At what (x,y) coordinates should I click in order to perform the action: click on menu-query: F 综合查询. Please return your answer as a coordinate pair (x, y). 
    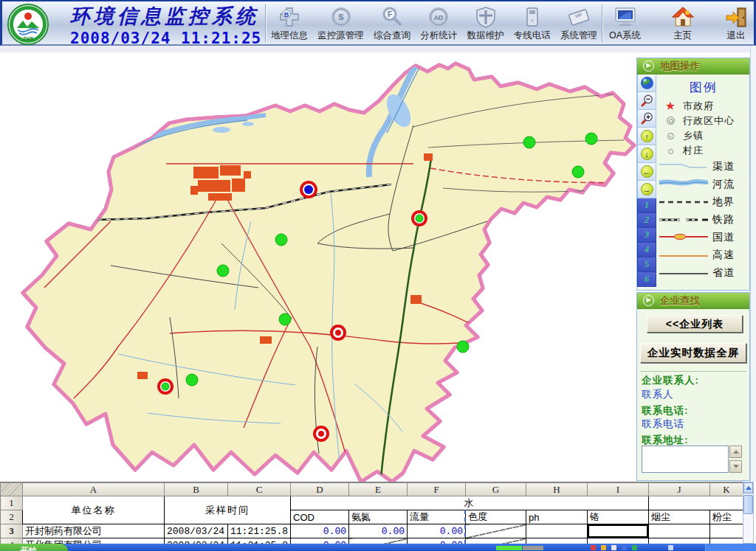
    Looking at the image, I should click on (392, 24).